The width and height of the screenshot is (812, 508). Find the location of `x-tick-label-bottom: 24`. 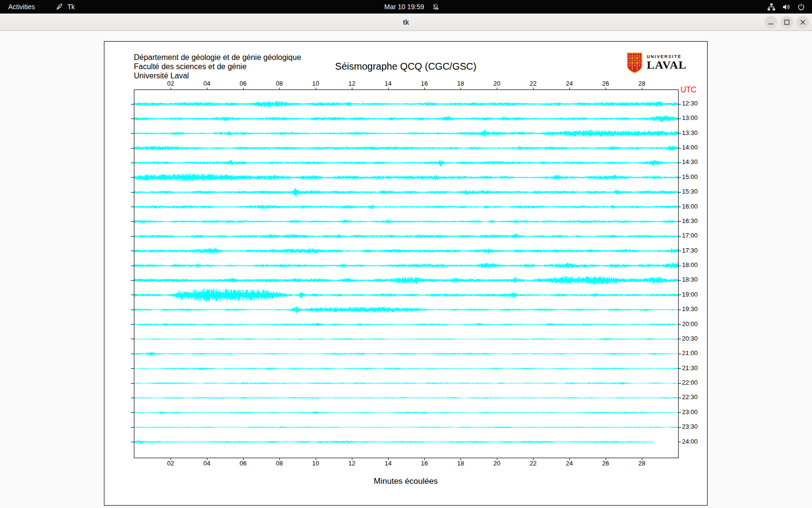

x-tick-label-bottom: 24 is located at coordinates (569, 463).